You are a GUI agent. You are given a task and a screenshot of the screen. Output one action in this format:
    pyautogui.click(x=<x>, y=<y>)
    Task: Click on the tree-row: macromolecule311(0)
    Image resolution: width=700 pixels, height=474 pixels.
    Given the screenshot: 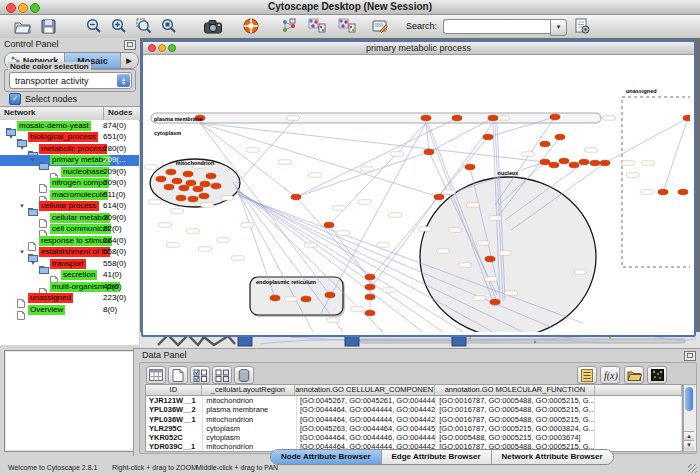 What is the action you would take?
    pyautogui.click(x=70, y=195)
    